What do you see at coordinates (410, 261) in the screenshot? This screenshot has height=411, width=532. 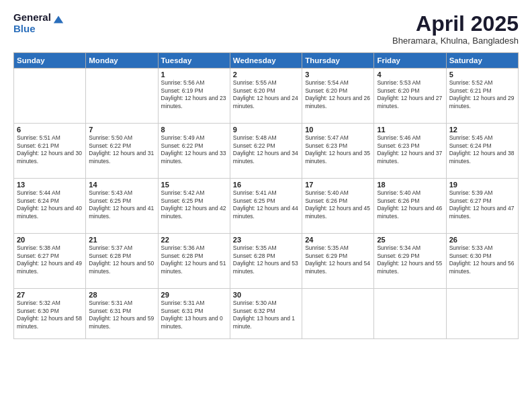 I see `calendar-cell: 25Sunrise: 5:34 AM Sunset: 6:29 PM Dayli…` at bounding box center [410, 261].